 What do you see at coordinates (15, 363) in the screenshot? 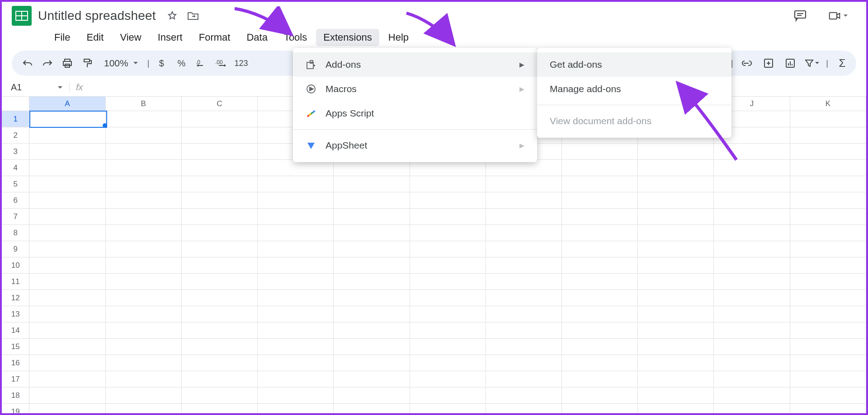
I see `row-header: 16` at bounding box center [15, 363].